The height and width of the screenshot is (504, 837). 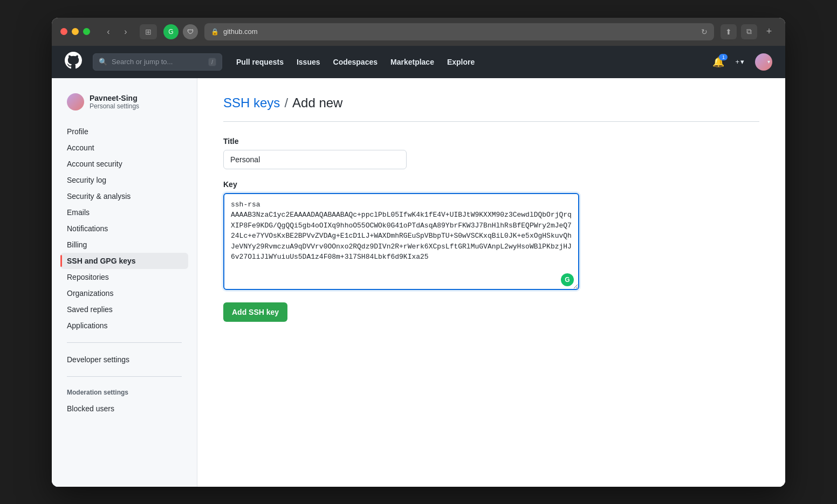 What do you see at coordinates (124, 164) in the screenshot?
I see `sidebar-item-account-security: Account security` at bounding box center [124, 164].